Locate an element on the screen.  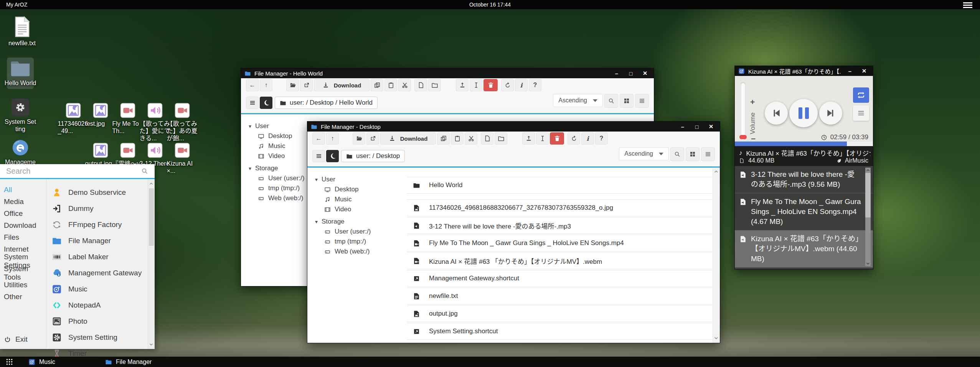
minimize-icon is located at coordinates (617, 74).